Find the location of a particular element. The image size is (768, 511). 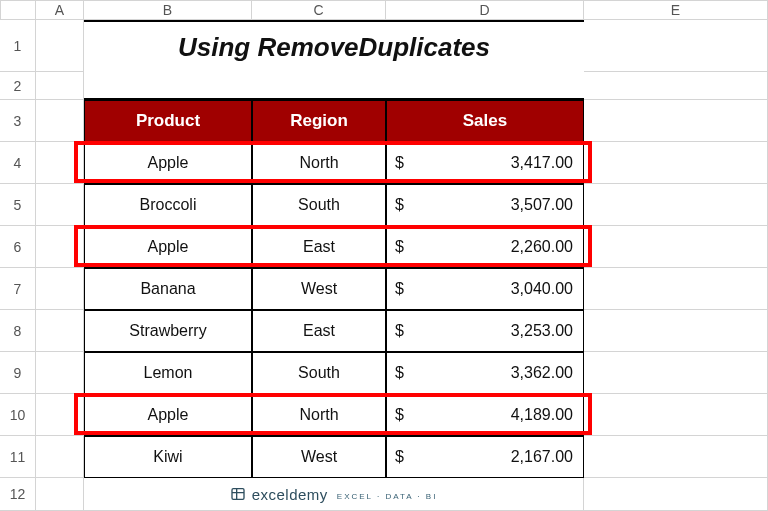

row-header-3: 3 is located at coordinates (18, 121).